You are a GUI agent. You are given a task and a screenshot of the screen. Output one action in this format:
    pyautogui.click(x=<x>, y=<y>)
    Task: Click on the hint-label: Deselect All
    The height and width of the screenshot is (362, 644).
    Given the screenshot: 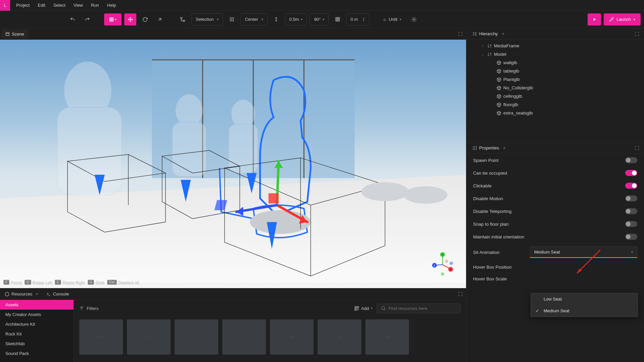 What is the action you would take?
    pyautogui.click(x=129, y=282)
    